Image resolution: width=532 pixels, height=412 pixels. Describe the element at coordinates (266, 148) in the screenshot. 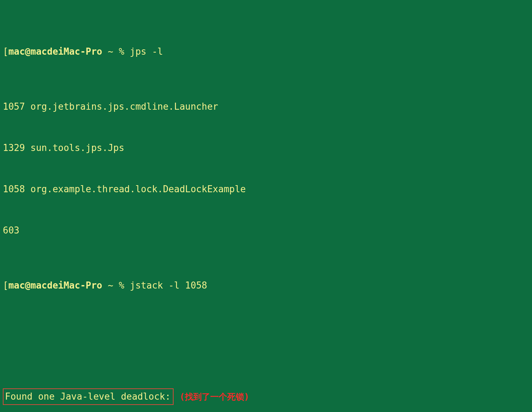

I see `jps-output-line: 1329 sun.tools.jps.Jps` at that location.